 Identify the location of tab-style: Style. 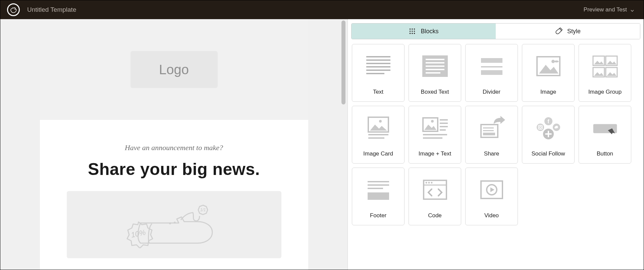
(568, 31).